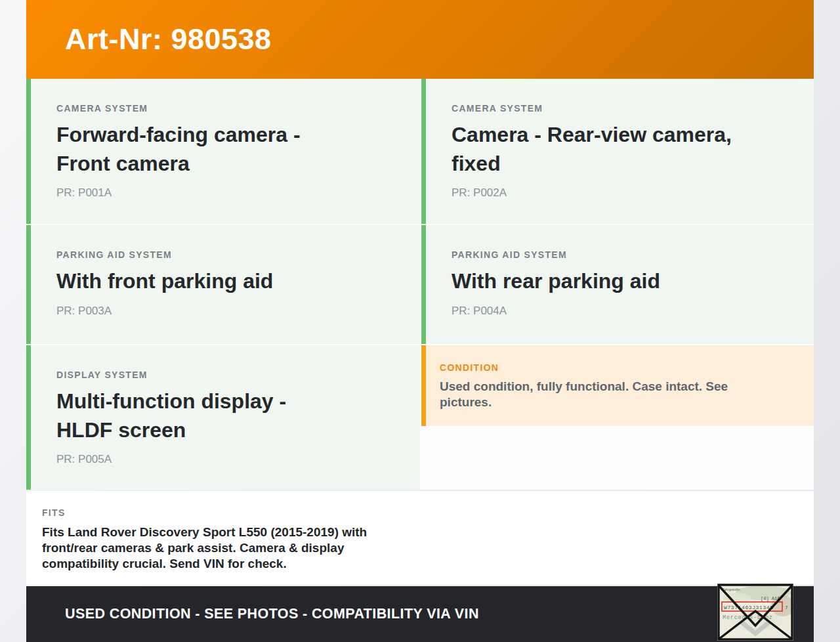 This screenshot has height=642, width=840. Describe the element at coordinates (594, 395) in the screenshot. I see `condition-text: Used condition, fully functional. Case i…` at that location.